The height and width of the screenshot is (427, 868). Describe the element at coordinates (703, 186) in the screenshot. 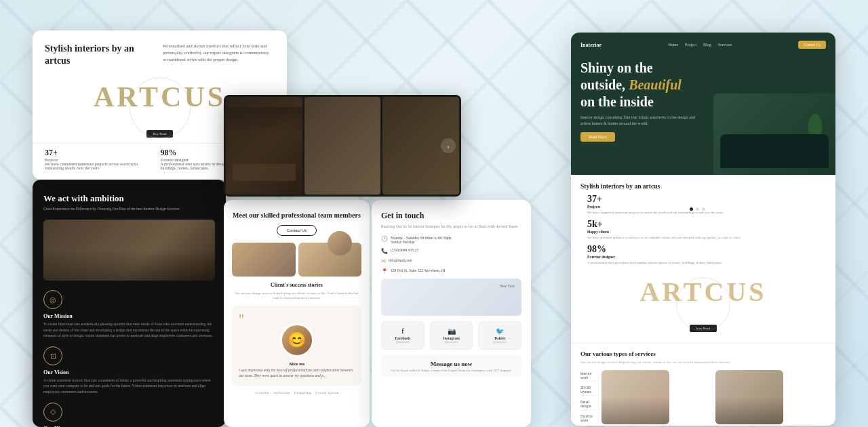

I see `card6-section-title: Stylish interiors by an artcus` at that location.